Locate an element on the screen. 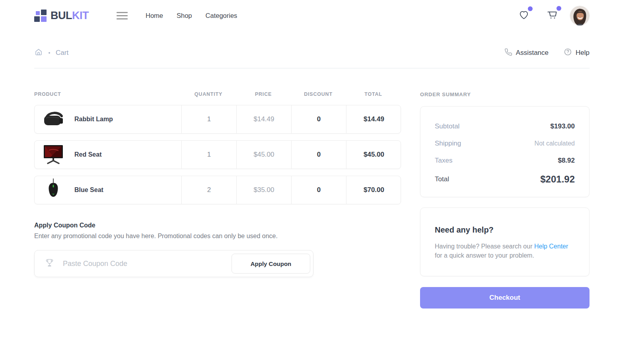 Image resolution: width=644 pixels, height=359 pixels. question-circle-icon is located at coordinates (568, 53).